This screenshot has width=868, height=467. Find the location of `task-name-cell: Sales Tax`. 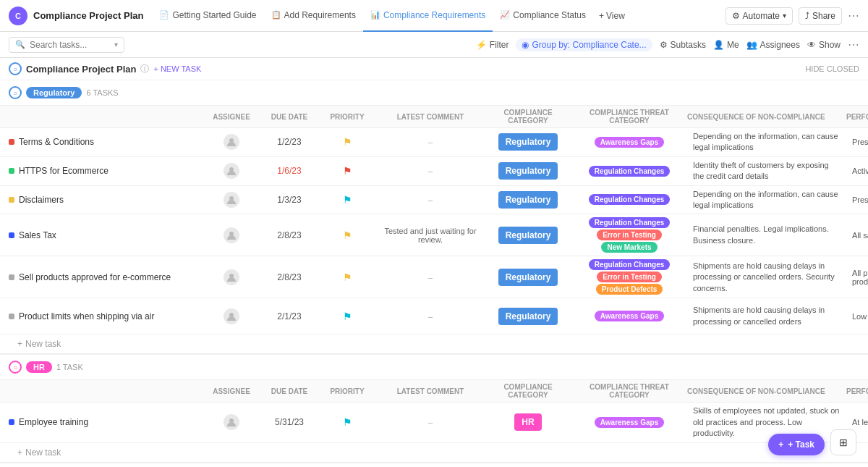

task-name-cell: Sales Tax is located at coordinates (101, 235).